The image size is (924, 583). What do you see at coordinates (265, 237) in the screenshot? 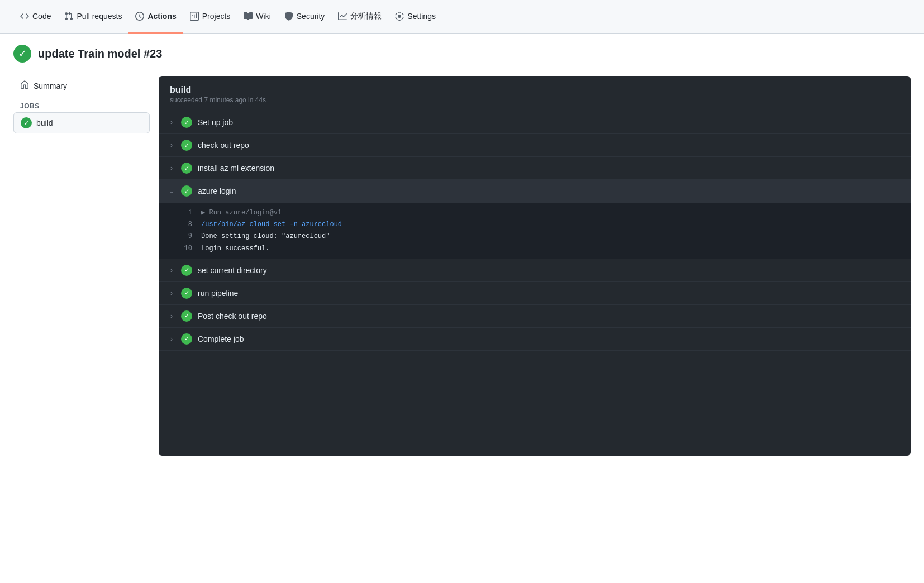
I see `log-line-text: Done setting cloud: "azurecloud"` at bounding box center [265, 237].